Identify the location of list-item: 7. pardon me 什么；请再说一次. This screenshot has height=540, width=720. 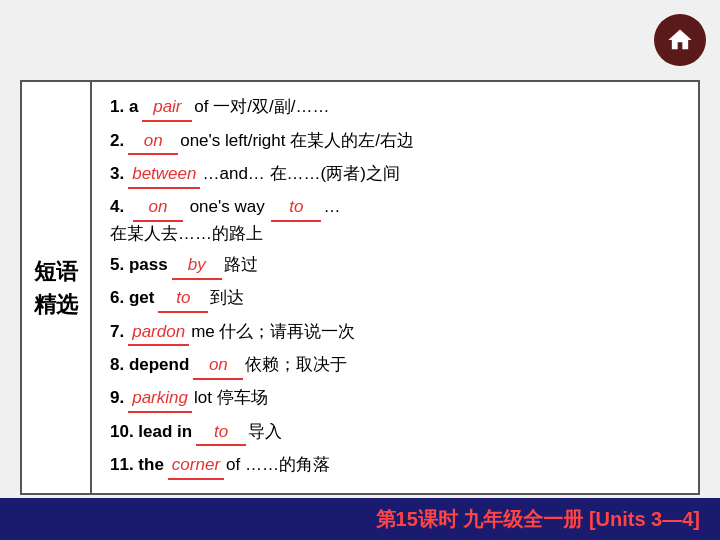
(395, 334).